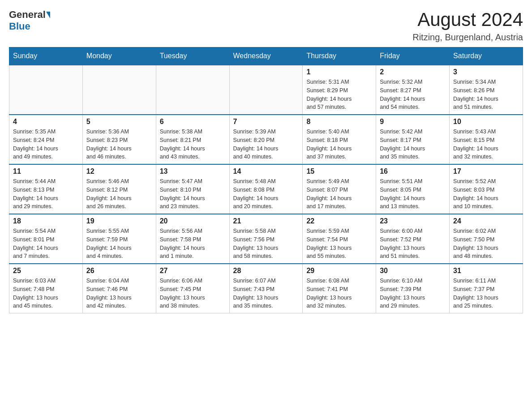  I want to click on day-info: Sunrise: 5:59 AM Sunset: 7:54 PM Dayligh…, so click(339, 244).